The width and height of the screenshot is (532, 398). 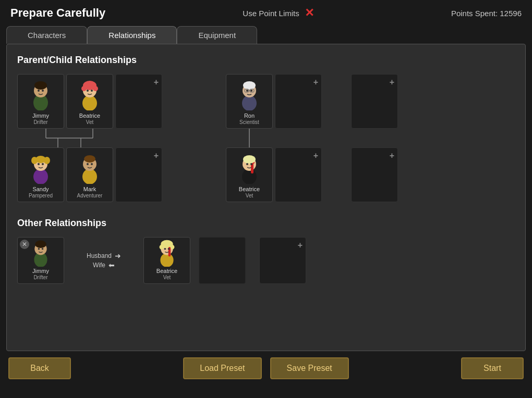 I want to click on ron-name: Ron, so click(x=249, y=116).